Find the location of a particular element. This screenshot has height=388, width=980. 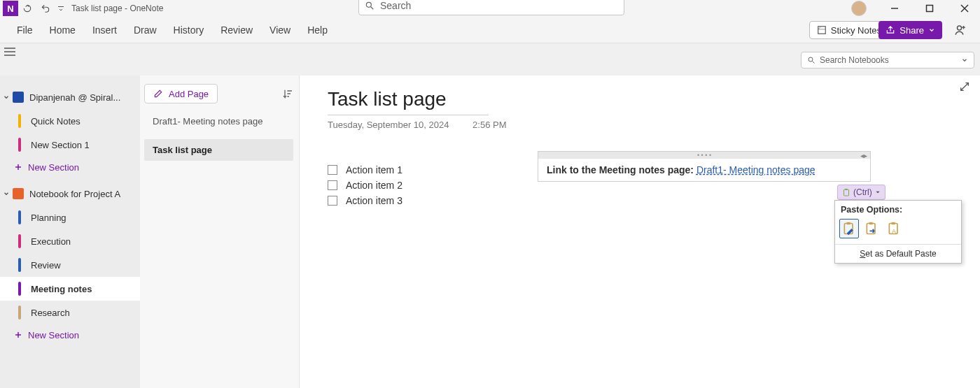

menu-draw: Draw is located at coordinates (146, 30).